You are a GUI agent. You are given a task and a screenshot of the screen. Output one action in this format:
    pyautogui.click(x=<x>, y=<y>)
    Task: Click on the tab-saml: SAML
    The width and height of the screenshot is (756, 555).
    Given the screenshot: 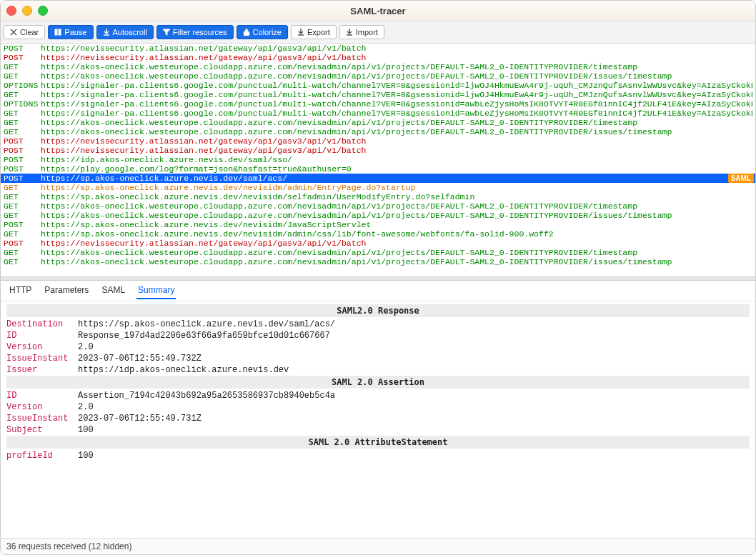 What is the action you would take?
    pyautogui.click(x=113, y=291)
    